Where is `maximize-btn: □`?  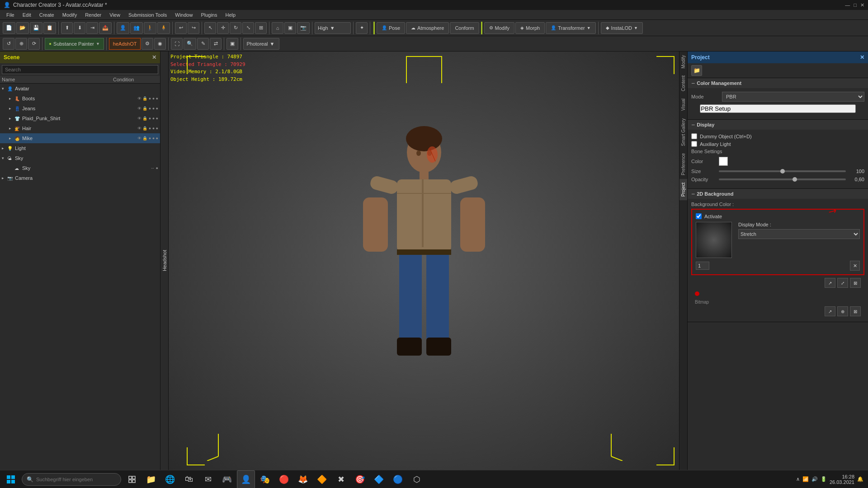 maximize-btn: □ is located at coordinates (855, 5).